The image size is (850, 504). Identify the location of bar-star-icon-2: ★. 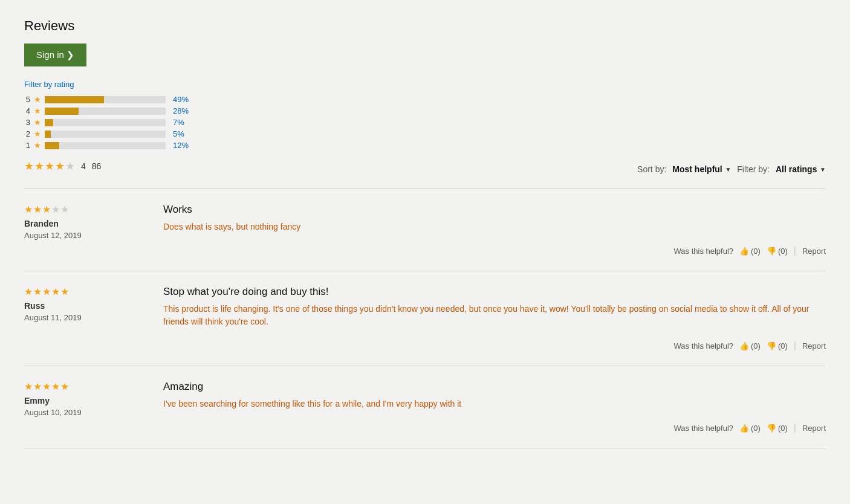
(37, 134).